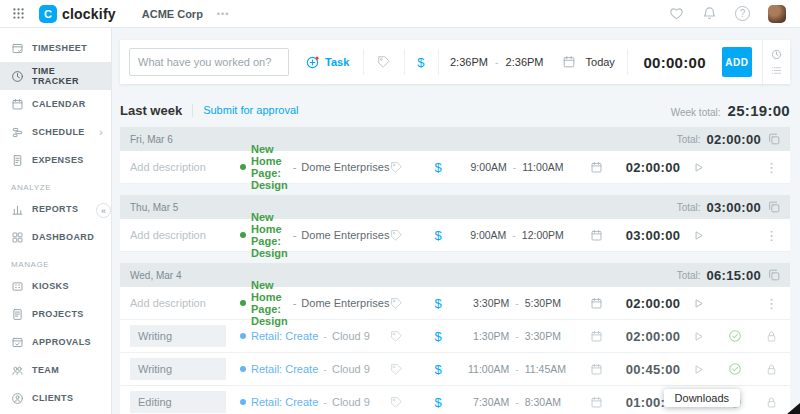 The image size is (800, 414). What do you see at coordinates (56, 76) in the screenshot?
I see `sidebar-item-time-tracker: TIME TRACKER` at bounding box center [56, 76].